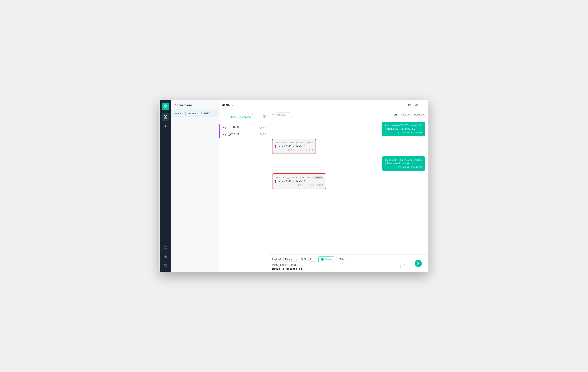  I want to click on compose-topic: mqttx_4299c767/rap1, so click(341, 265).